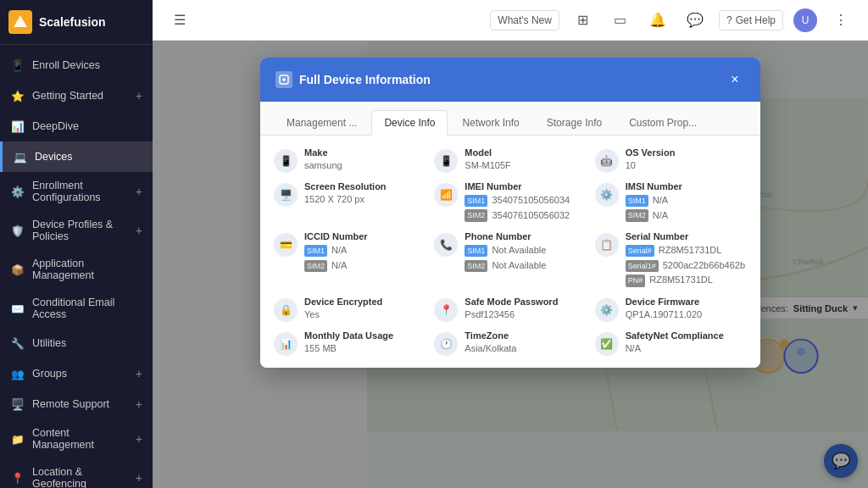 This screenshot has height=488, width=868. What do you see at coordinates (76, 308) in the screenshot?
I see `sidebar-item-conditional-email: ✉️Conditional Email Access` at bounding box center [76, 308].